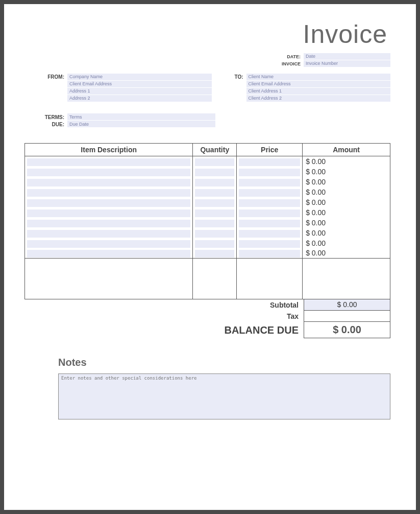  Describe the element at coordinates (55, 118) in the screenshot. I see `terms-label: TERMS:` at that location.